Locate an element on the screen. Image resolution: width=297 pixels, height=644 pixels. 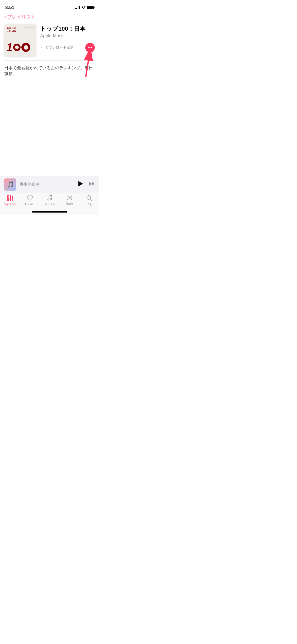
tab-radio-label: Radio is located at coordinates (69, 204).